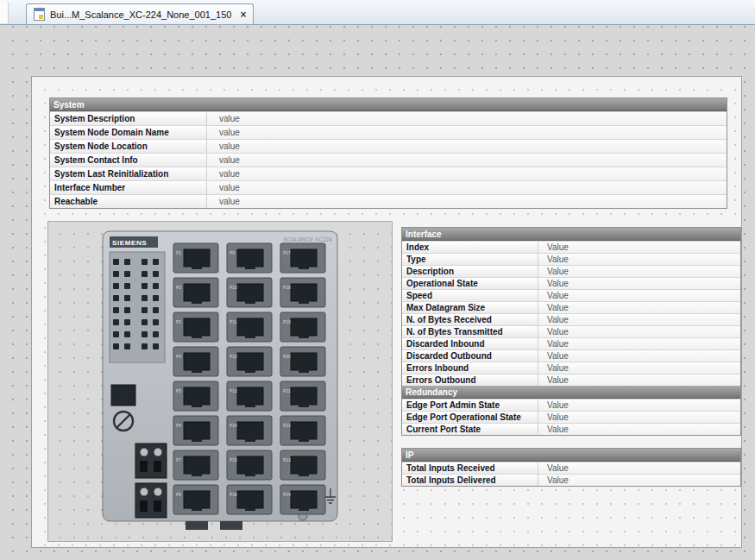 This screenshot has width=755, height=560. Describe the element at coordinates (179, 391) in the screenshot. I see `port-label: P5` at that location.